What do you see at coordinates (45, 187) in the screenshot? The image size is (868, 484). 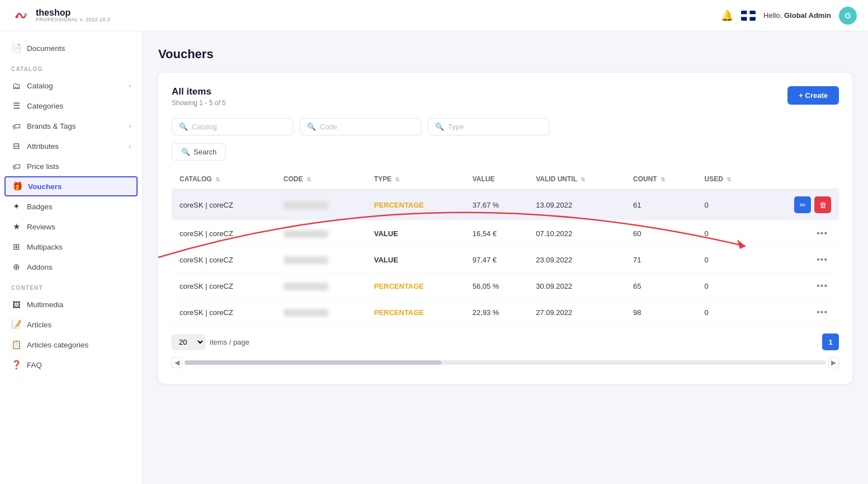 I see `sidebar-label-vouchers: Vouchers` at bounding box center [45, 187].